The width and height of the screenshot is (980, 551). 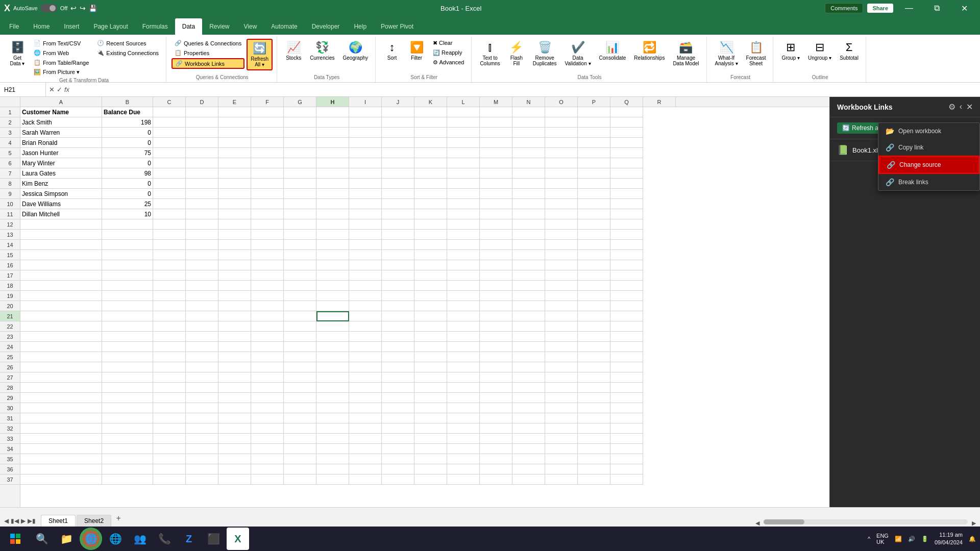 What do you see at coordinates (496, 133) in the screenshot?
I see `cell-M3` at bounding box center [496, 133].